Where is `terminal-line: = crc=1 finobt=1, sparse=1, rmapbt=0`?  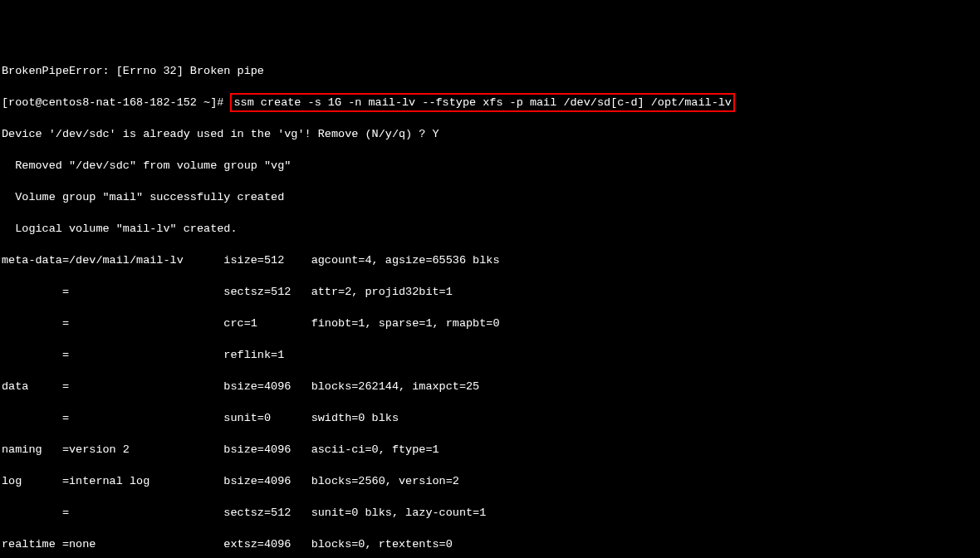 terminal-line: = crc=1 finobt=1, sparse=1, rmapbt=0 is located at coordinates (490, 324).